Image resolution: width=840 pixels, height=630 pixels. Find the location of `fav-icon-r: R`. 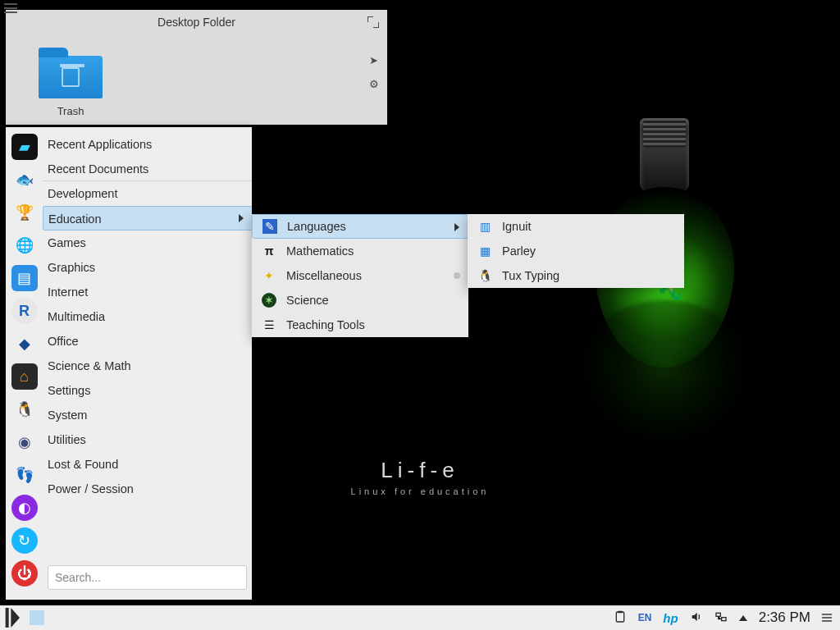

fav-icon-r: R is located at coordinates (25, 311).